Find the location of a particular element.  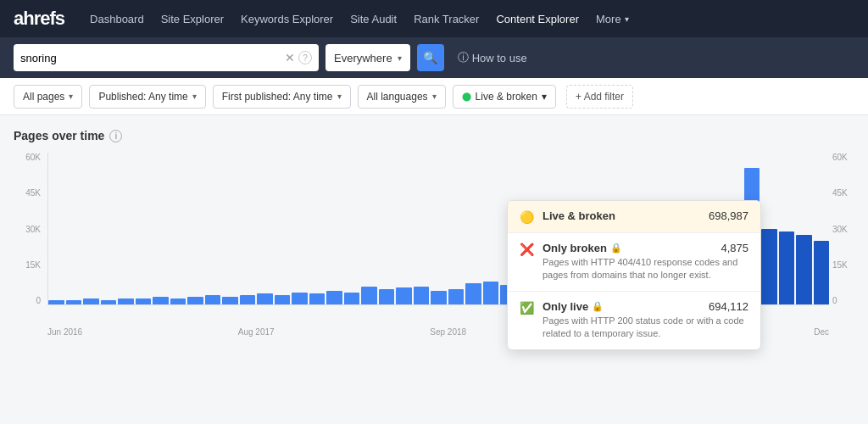

nav-keywords-explorer: Keywords Explorer is located at coordinates (287, 19).